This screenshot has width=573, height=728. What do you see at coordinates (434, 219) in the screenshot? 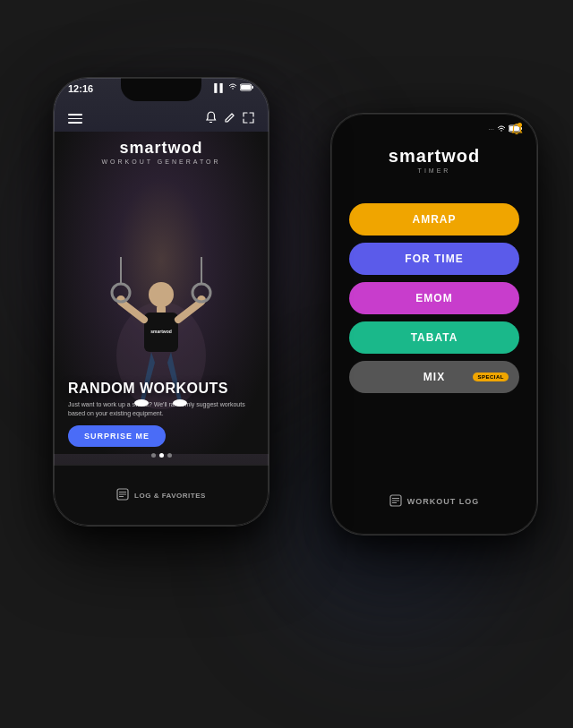
I see `amrap-button: AMRAP` at bounding box center [434, 219].